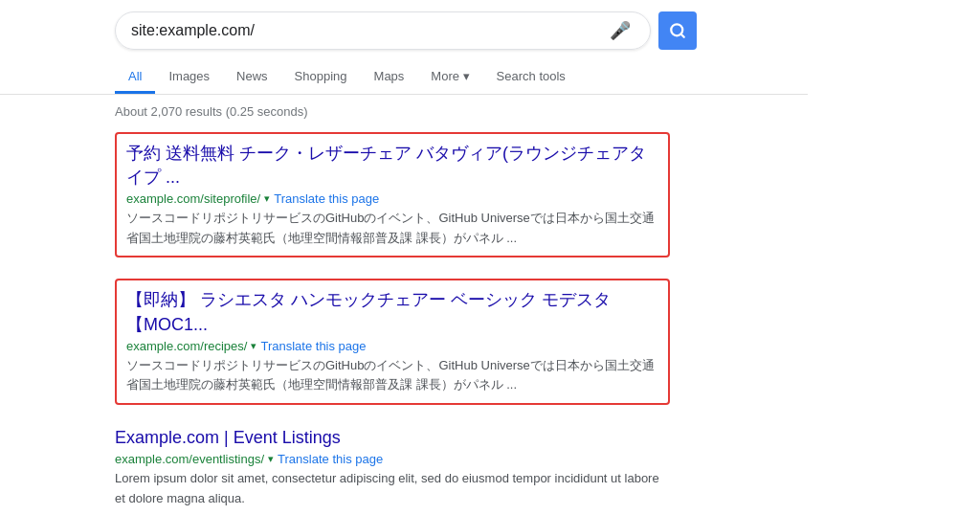 This screenshot has height=515, width=980. What do you see at coordinates (392, 375) in the screenshot?
I see `result-snippet-2: ソースコードリポジトリサービスのGitHubのイベント、GitHub Unive…` at bounding box center [392, 375].